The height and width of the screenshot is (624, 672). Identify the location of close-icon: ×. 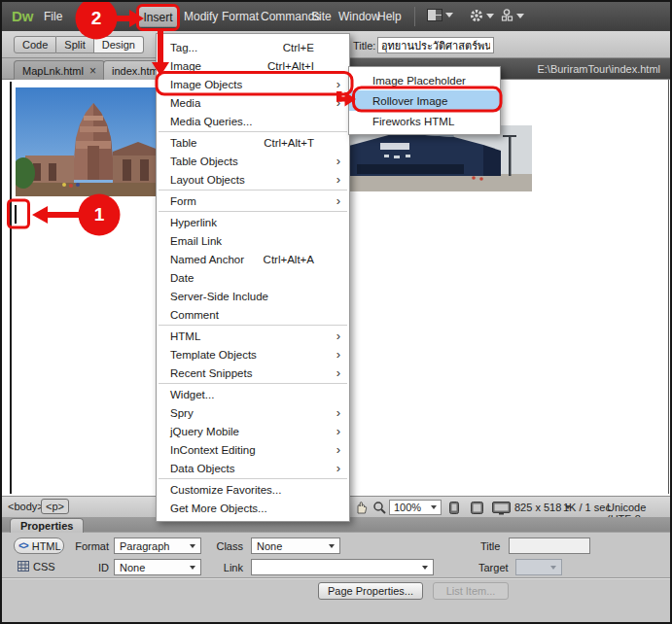
(93, 71).